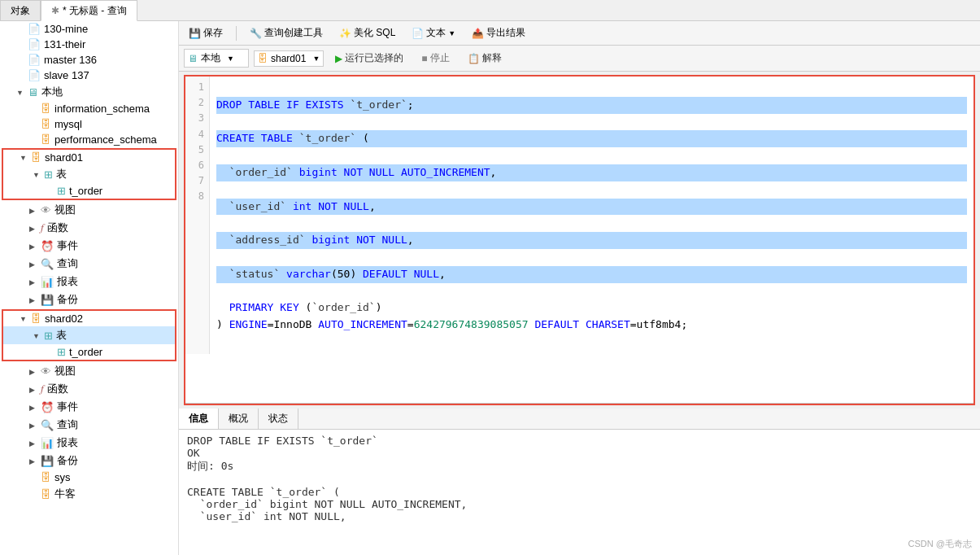  I want to click on chevron-right-icon10, so click(35, 425).